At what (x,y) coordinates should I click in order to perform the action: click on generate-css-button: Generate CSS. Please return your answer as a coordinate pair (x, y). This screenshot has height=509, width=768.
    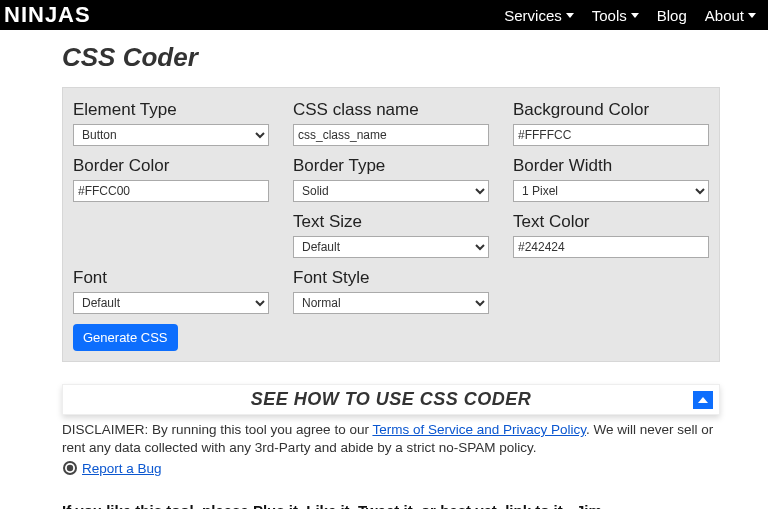
    Looking at the image, I should click on (126, 338).